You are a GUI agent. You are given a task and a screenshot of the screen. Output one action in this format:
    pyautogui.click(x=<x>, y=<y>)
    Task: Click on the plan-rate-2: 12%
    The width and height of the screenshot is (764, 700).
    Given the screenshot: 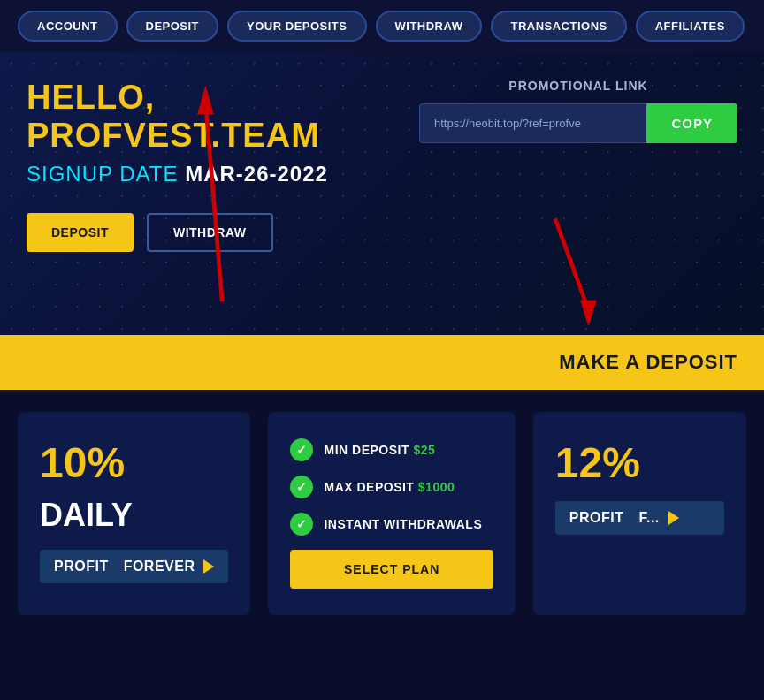 What is the action you would take?
    pyautogui.click(x=640, y=463)
    